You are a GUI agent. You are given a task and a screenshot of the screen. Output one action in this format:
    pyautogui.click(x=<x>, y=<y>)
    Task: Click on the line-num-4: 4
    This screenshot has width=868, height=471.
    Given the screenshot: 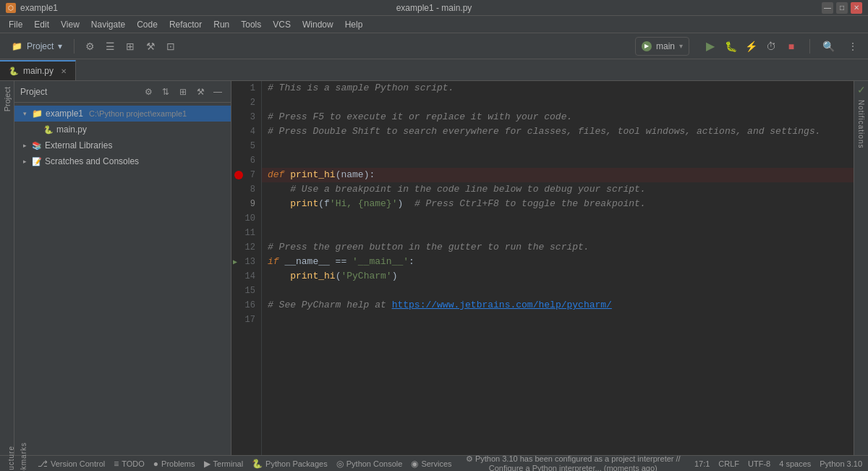 What is the action you would take?
    pyautogui.click(x=246, y=132)
    